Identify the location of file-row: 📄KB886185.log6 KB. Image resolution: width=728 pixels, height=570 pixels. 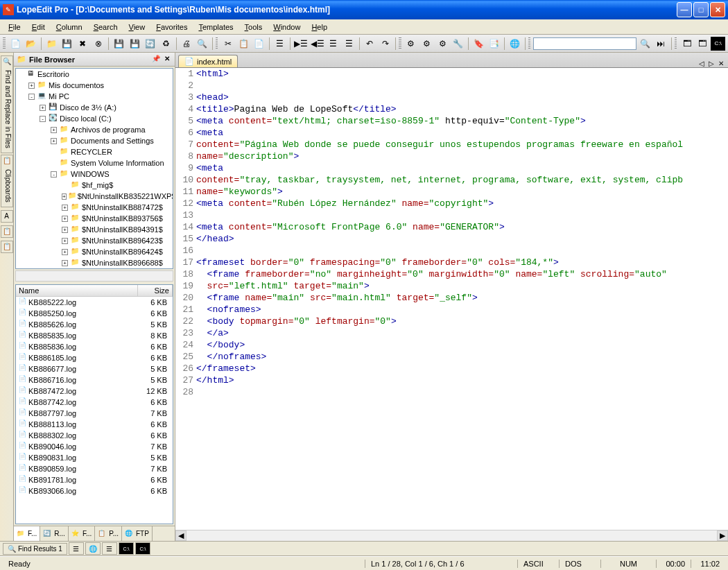
(94, 358).